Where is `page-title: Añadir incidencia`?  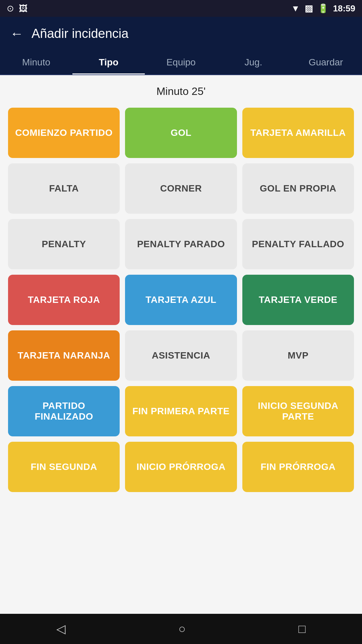
page-title: Añadir incidencia is located at coordinates (80, 34).